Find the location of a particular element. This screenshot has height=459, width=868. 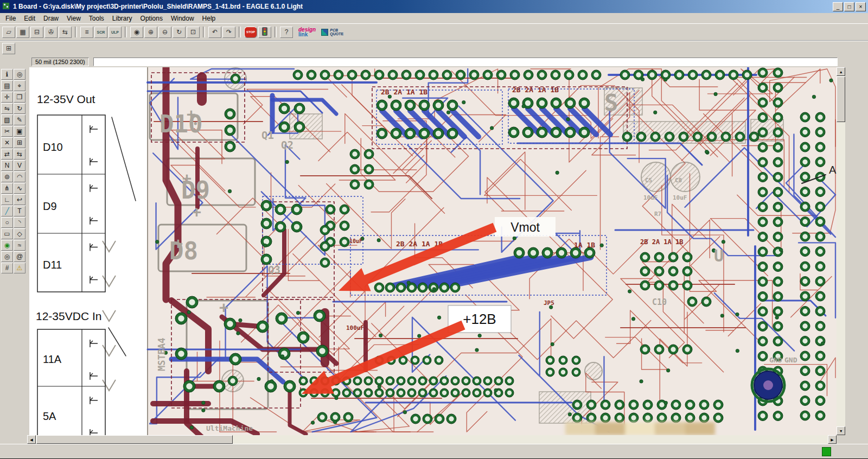

miter-tool: ◠ is located at coordinates (20, 177).